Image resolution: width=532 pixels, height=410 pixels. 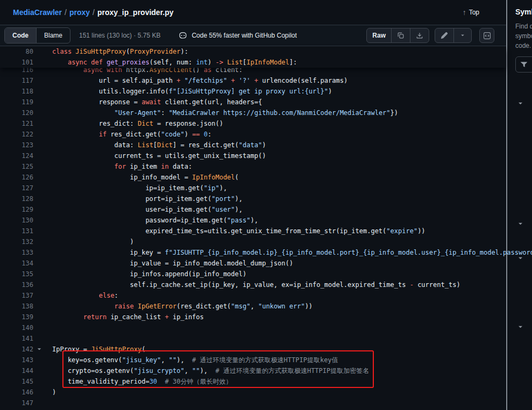 I want to click on line-number: 101, so click(x=17, y=62).